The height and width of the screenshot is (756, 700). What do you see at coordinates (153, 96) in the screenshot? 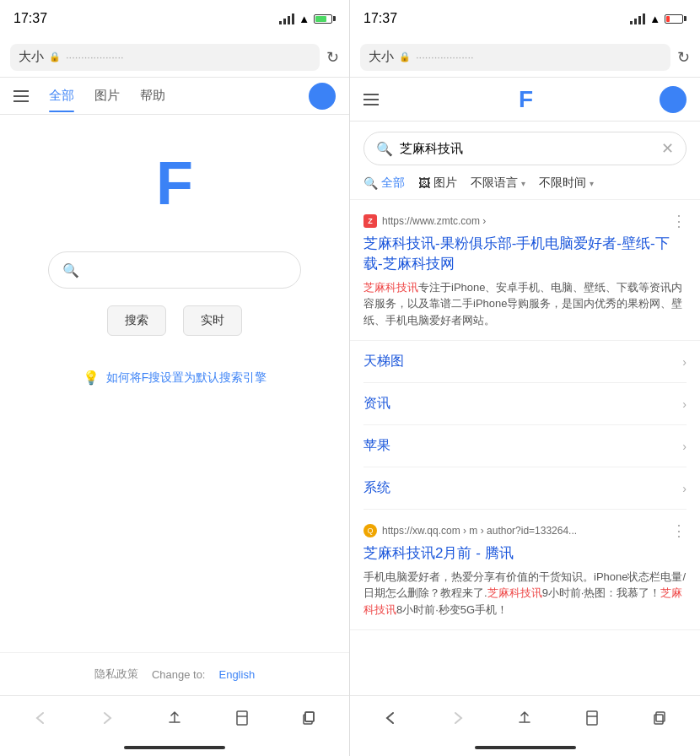
I see `tab-help-left: 帮助` at bounding box center [153, 96].